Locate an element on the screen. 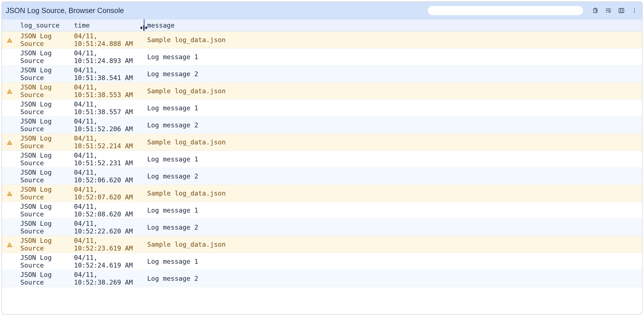 The height and width of the screenshot is (316, 644). header-bar: JSON Log Source, Browser Console is located at coordinates (322, 10).